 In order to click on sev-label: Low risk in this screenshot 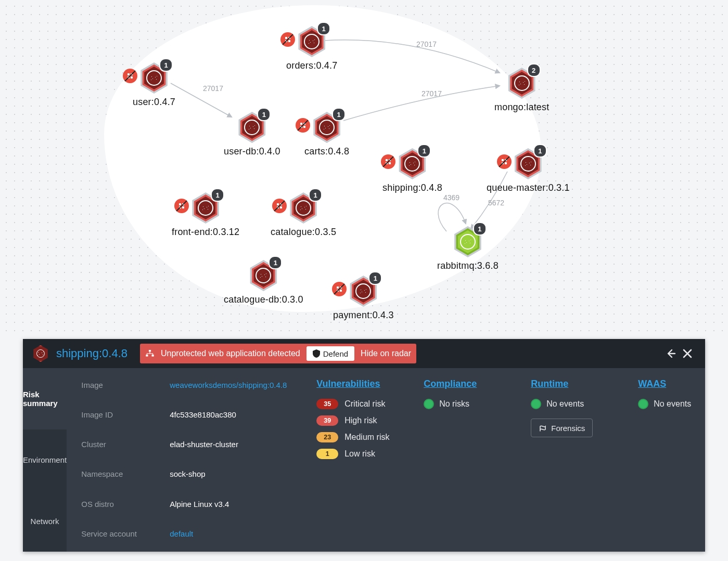, I will do `click(360, 454)`.